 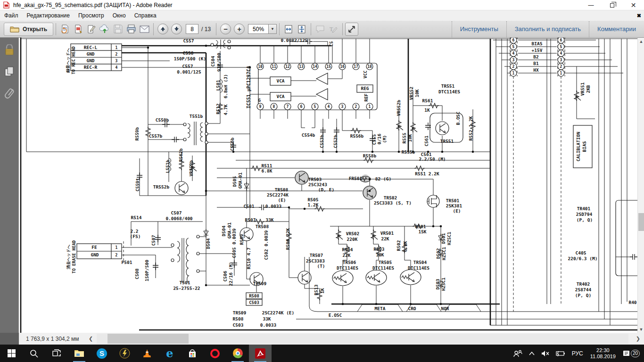 I want to click on scroll-up-icon: ▲, so click(x=641, y=41).